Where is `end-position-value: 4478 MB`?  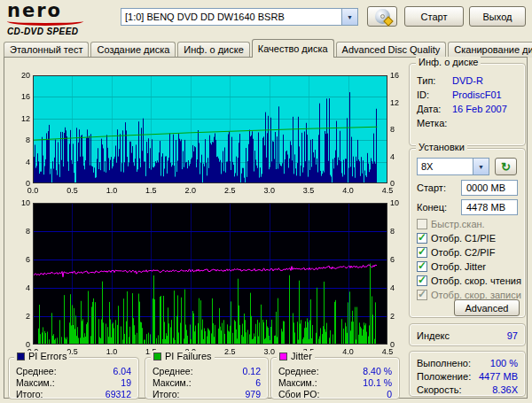
end-position-value: 4478 MB is located at coordinates (486, 207).